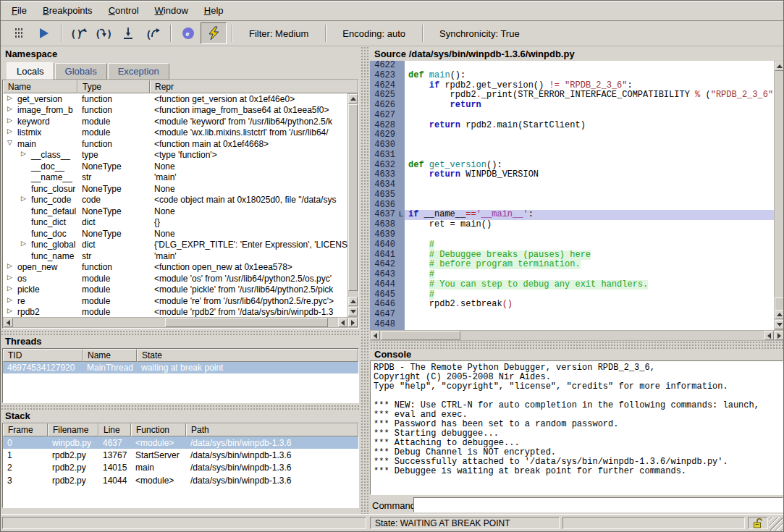  Describe the element at coordinates (572, 66) in the screenshot. I see `source-line: 4622` at that location.